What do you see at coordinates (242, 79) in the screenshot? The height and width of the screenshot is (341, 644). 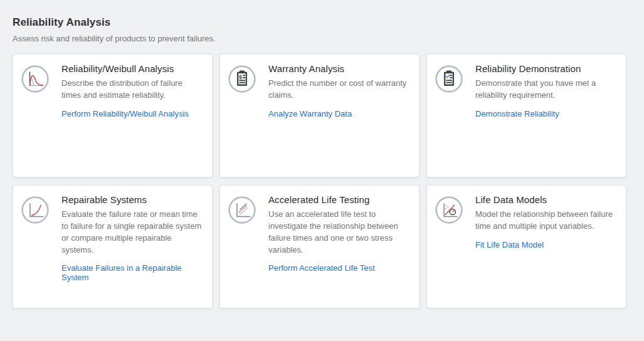 I see `warranty-clipboard-dollar-icon: $` at bounding box center [242, 79].